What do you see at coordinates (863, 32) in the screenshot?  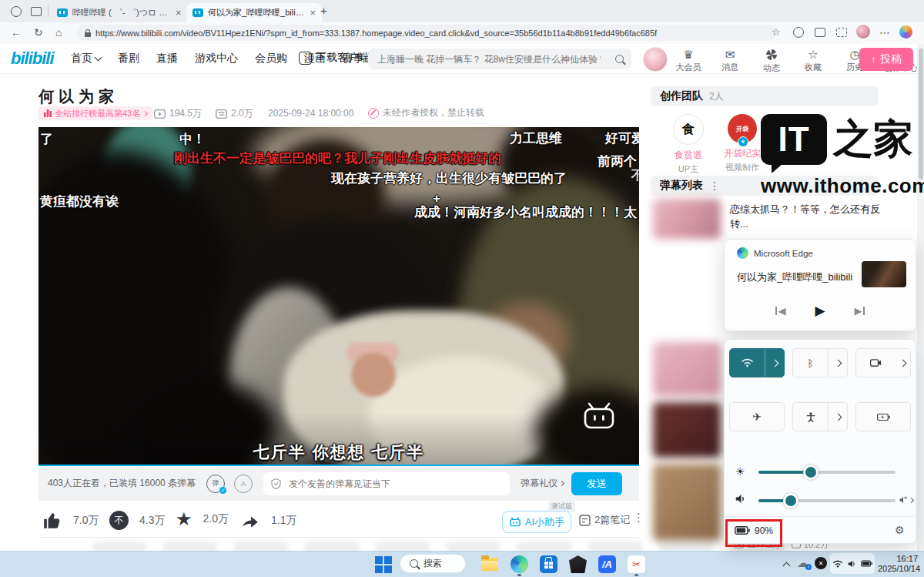 I see `browser-profile-avatar` at bounding box center [863, 32].